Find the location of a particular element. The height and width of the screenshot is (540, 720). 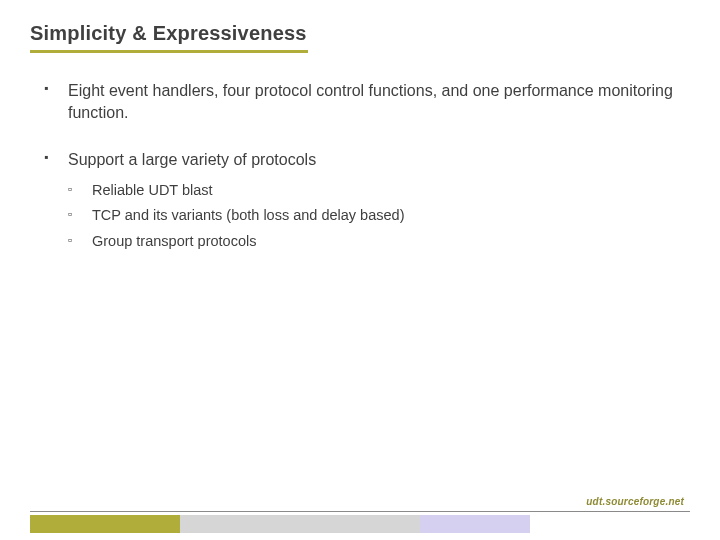

footer-bar-segment-gray is located at coordinates (300, 524).